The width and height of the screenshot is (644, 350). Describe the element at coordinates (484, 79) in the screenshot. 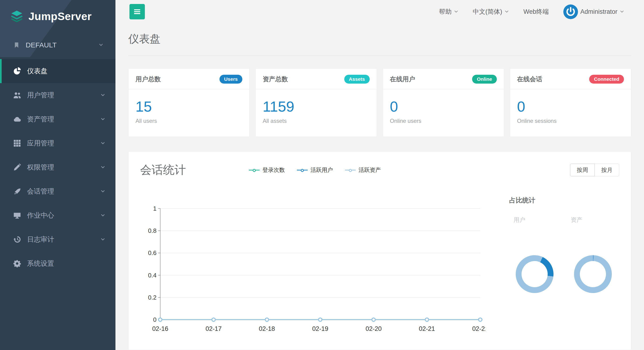

I see `status-badge: Online` at that location.